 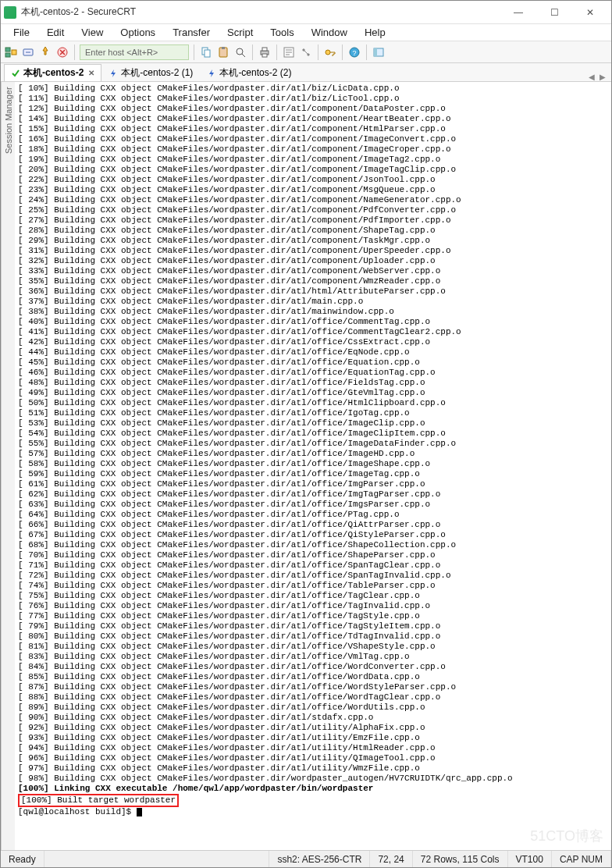 I want to click on tab-session-2: 本机-centos-2 (1), so click(x=151, y=73).